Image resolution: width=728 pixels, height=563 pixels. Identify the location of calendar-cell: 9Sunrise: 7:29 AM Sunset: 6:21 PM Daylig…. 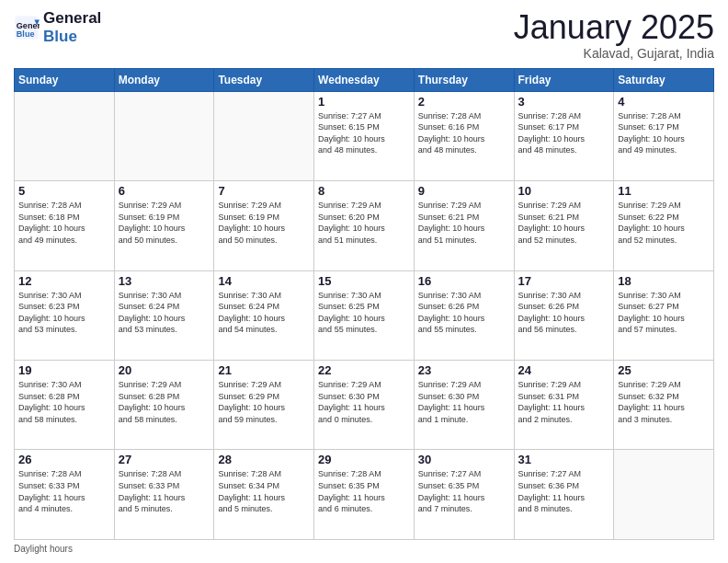
(463, 226).